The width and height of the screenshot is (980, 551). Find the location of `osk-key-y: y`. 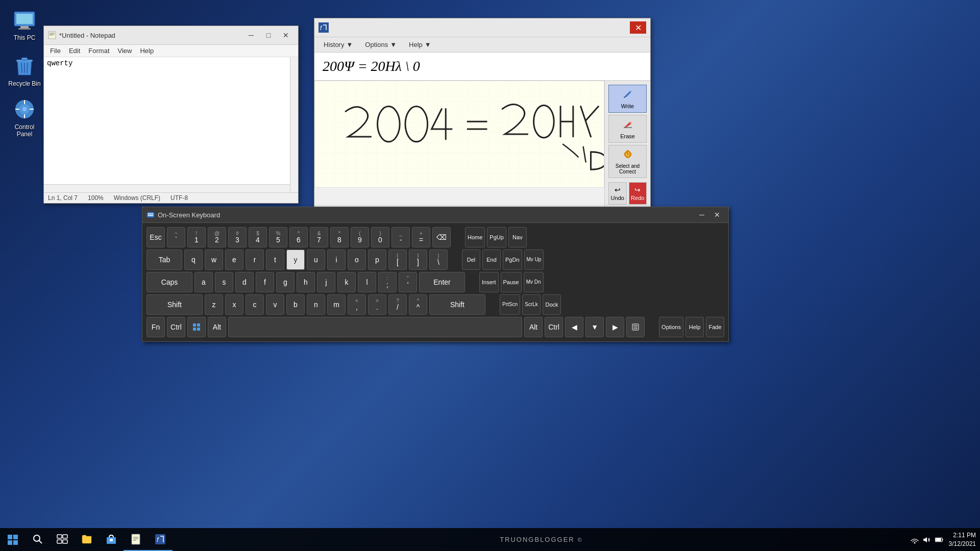

osk-key-y: y is located at coordinates (296, 260).